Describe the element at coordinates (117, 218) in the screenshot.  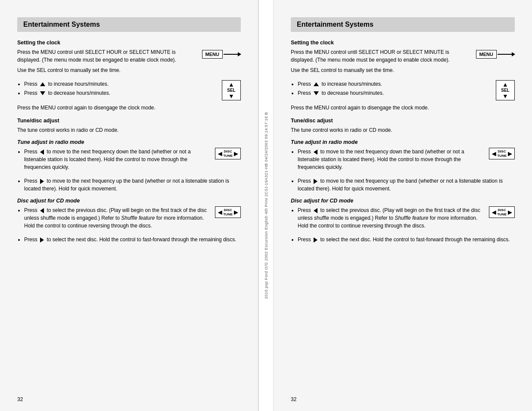
I see `left-cd-list: Press to select the previous disc. (Play…` at that location.